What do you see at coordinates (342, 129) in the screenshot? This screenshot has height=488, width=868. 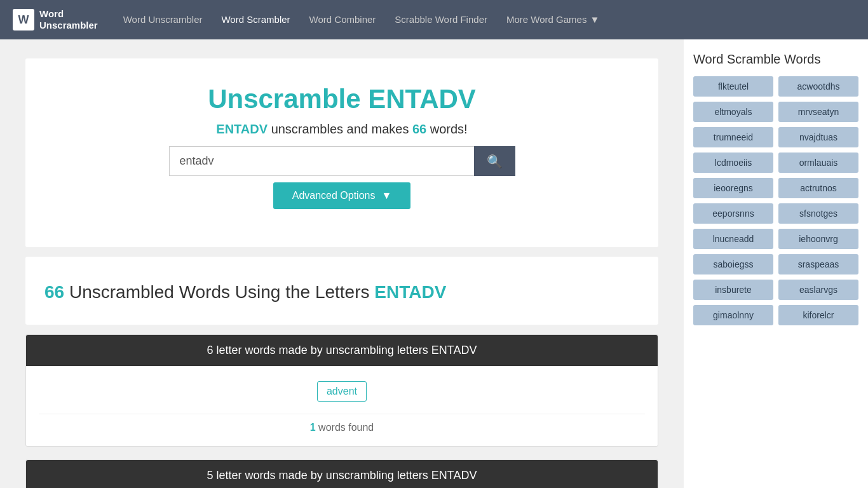 I see `hero-text: unscrambles and makes` at bounding box center [342, 129].